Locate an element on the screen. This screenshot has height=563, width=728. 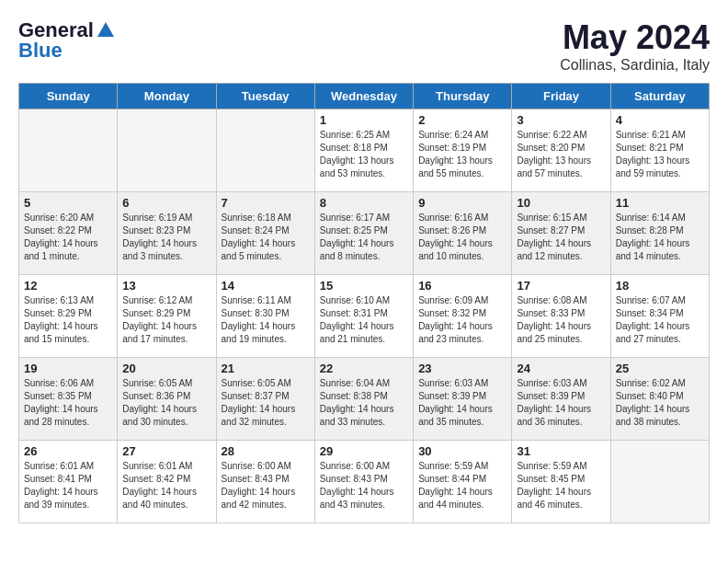
day-info: Sunrise: 6:14 AMSunset: 8:28 PMDaylight:… is located at coordinates (660, 237).